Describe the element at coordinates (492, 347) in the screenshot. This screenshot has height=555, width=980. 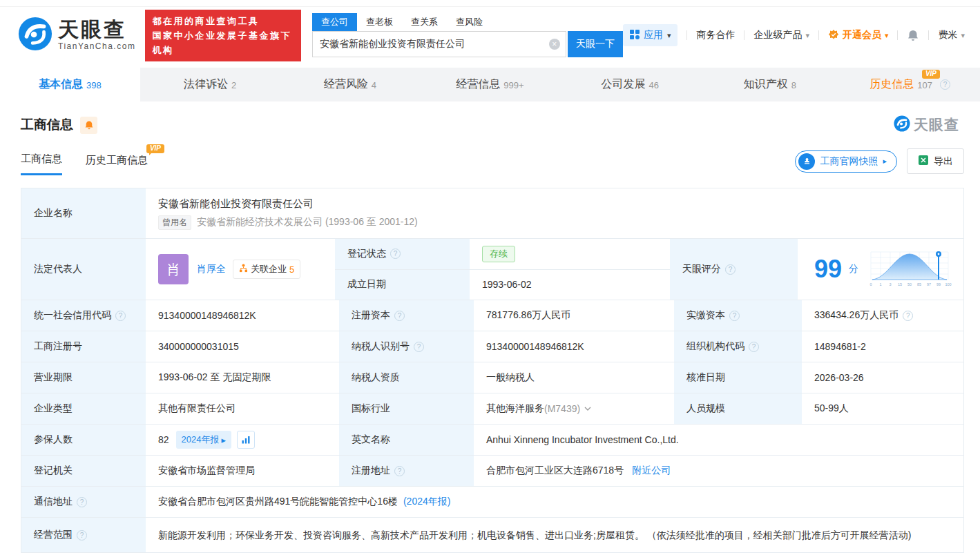
I see `table-row: 工商注册号 340000000031015 纳税人识别号? 9134000014…` at that location.